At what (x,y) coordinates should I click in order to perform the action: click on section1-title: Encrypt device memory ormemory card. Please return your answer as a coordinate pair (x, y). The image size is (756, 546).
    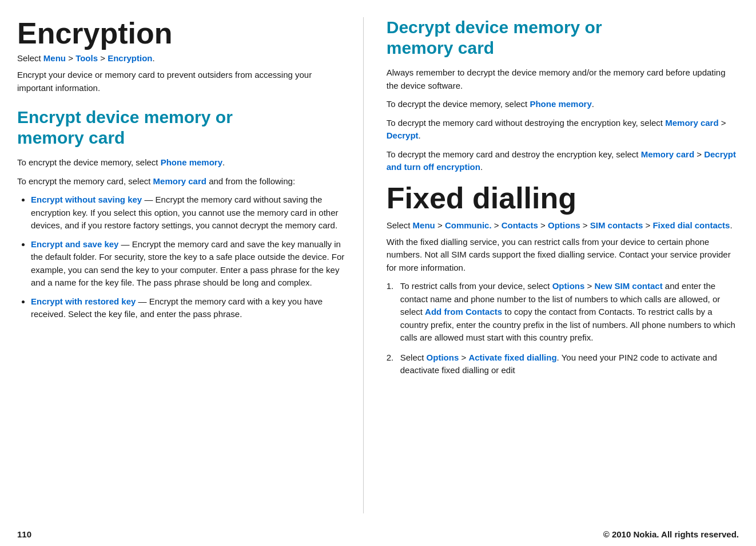
    Looking at the image, I should click on (182, 128).